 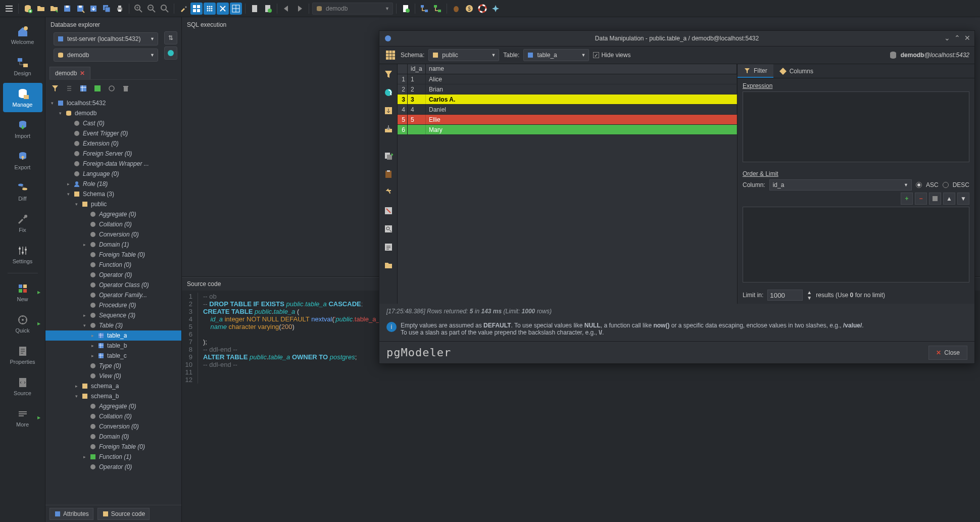 I want to click on table-tool-icon, so click(x=83, y=88).